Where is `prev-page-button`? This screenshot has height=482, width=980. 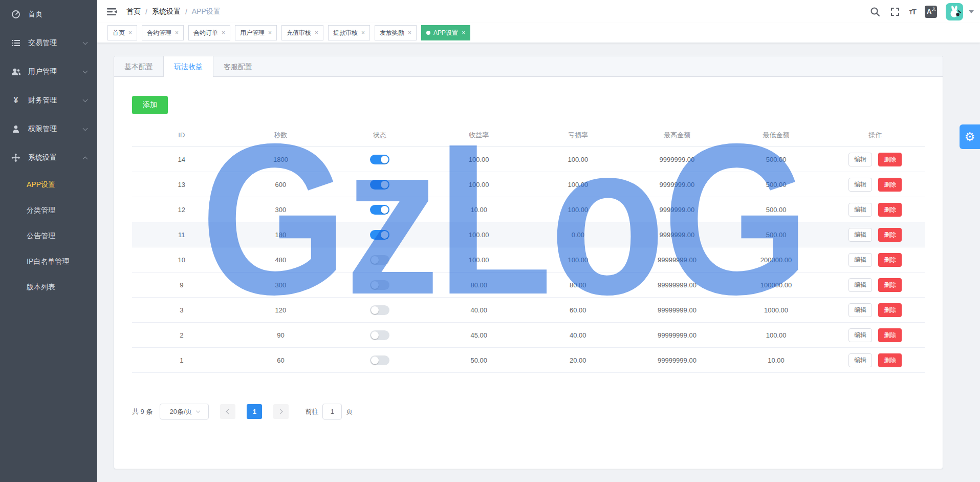 prev-page-button is located at coordinates (228, 412).